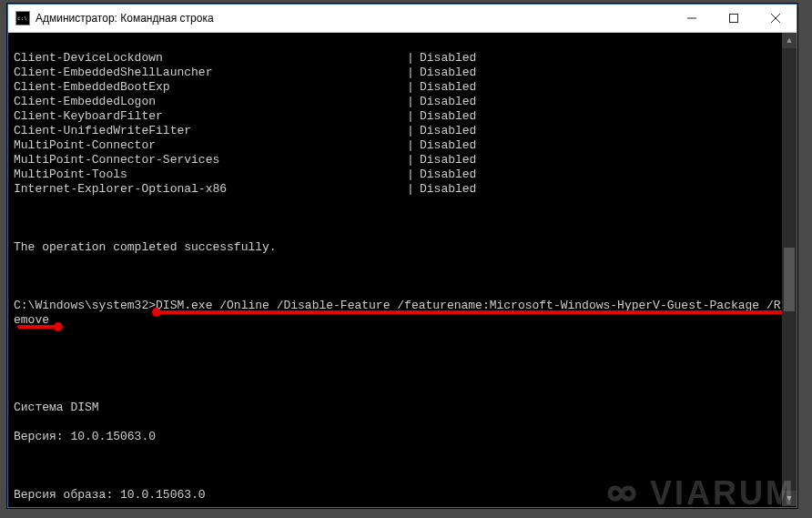 The height and width of the screenshot is (518, 812). What do you see at coordinates (734, 18) in the screenshot?
I see `maximize-button` at bounding box center [734, 18].